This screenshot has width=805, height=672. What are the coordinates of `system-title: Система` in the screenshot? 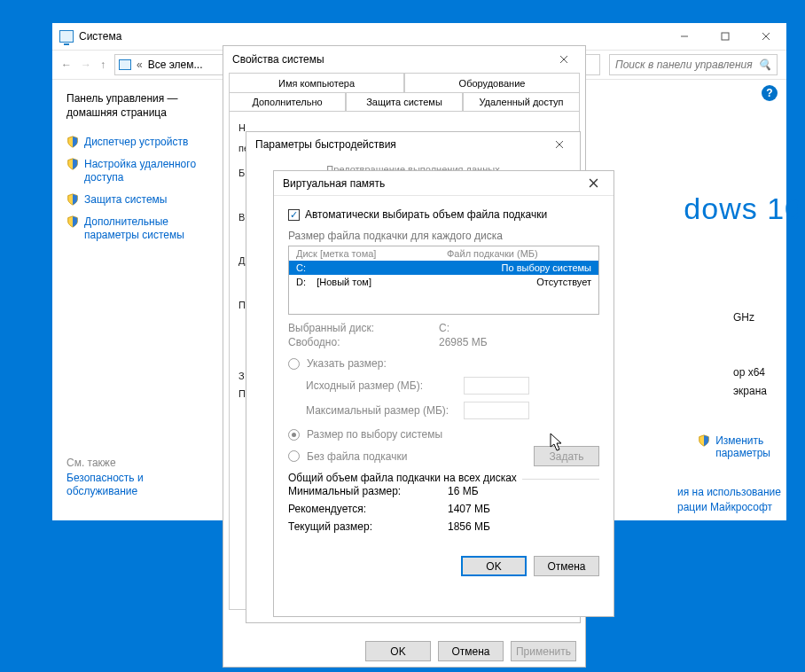 It's located at (100, 36).